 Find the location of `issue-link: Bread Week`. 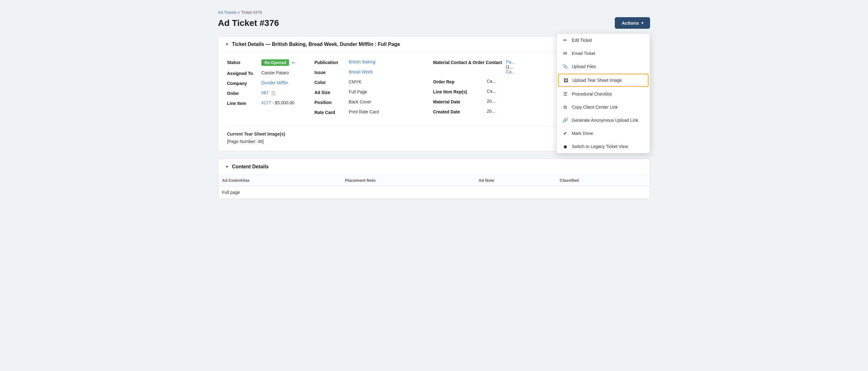

issue-link: Bread Week is located at coordinates (361, 72).